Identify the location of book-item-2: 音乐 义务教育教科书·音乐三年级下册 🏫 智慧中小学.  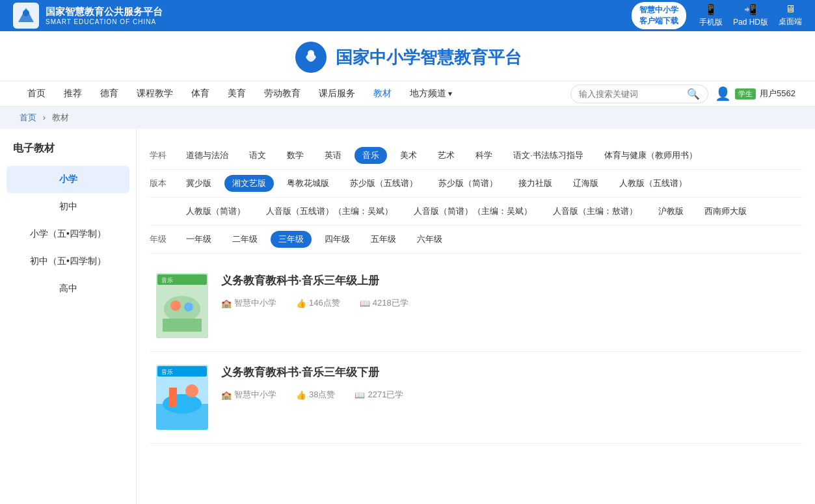
(476, 398).